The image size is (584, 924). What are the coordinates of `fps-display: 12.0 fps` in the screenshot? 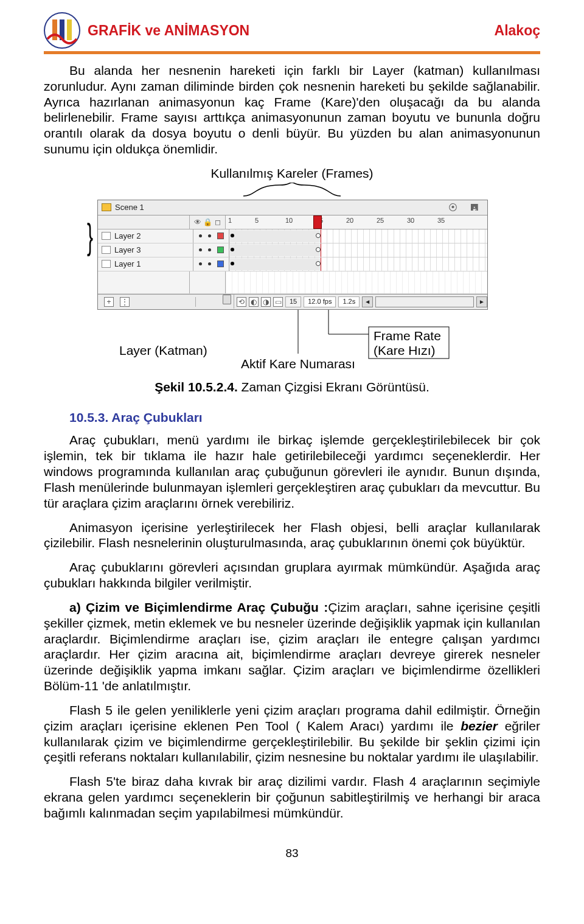 It's located at (320, 302).